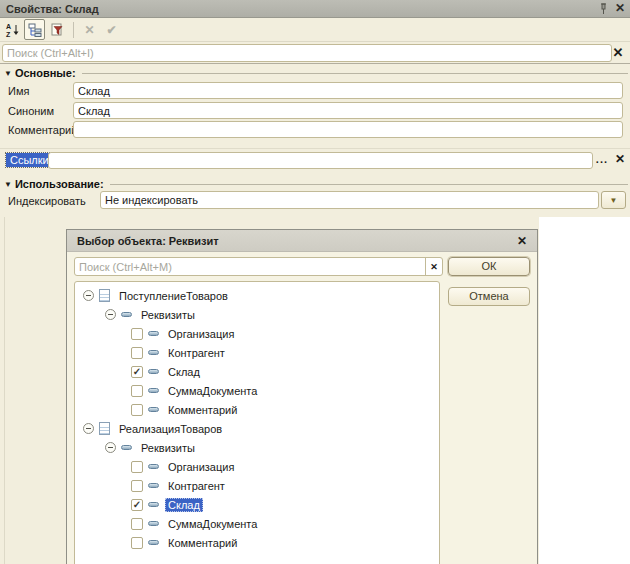 Image resolution: width=630 pixels, height=564 pixels. What do you see at coordinates (74, 30) in the screenshot?
I see `toolbar-separator` at bounding box center [74, 30].